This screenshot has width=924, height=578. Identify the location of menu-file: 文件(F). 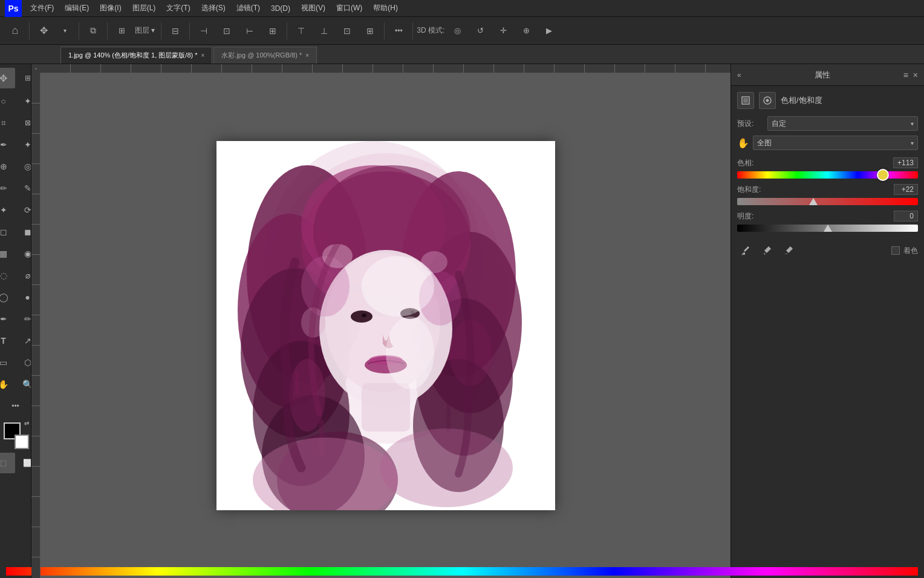
(42, 8).